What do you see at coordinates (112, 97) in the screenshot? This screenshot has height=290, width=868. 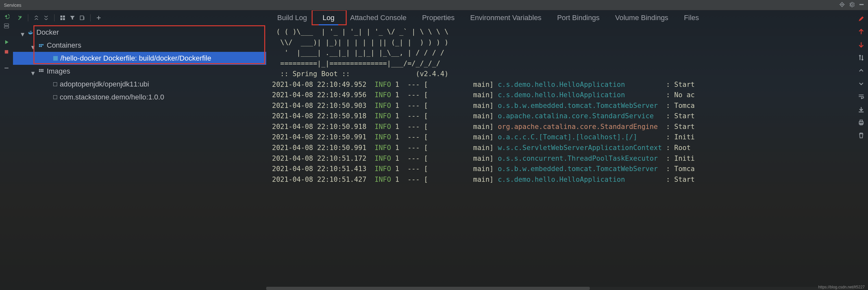 I see `tree-label: com.stackstone.demo/hello:1.0.0` at bounding box center [112, 97].